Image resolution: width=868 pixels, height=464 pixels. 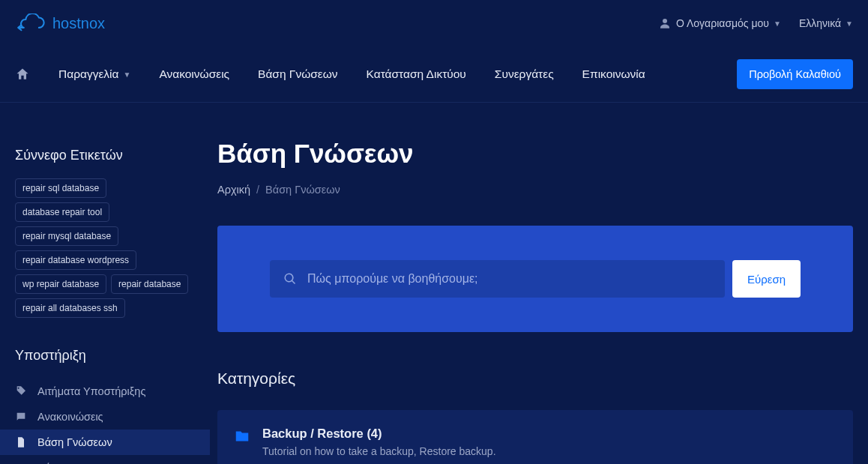 What do you see at coordinates (510, 279) in the screenshot?
I see `search-input` at bounding box center [510, 279].